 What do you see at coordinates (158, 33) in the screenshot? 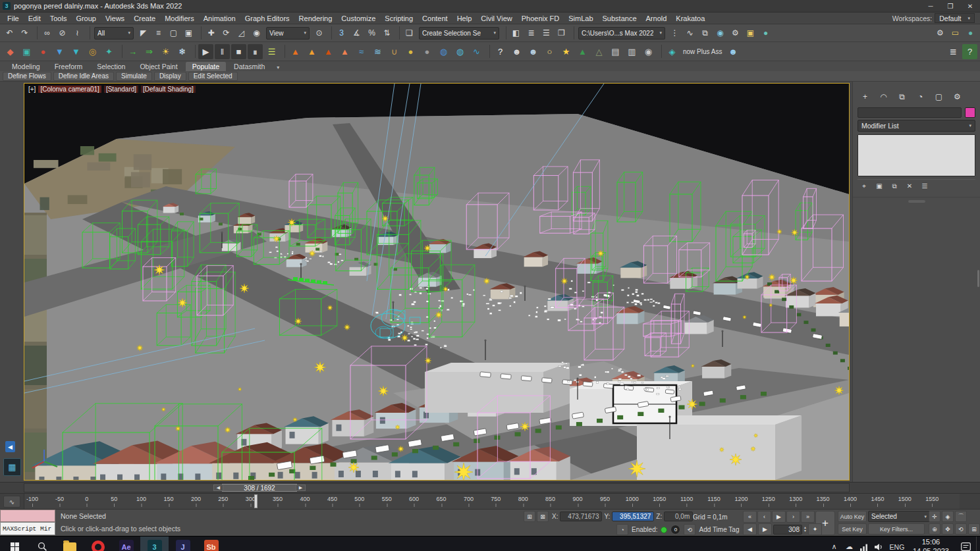
I see `select-by-name-icon: ≡` at bounding box center [158, 33].